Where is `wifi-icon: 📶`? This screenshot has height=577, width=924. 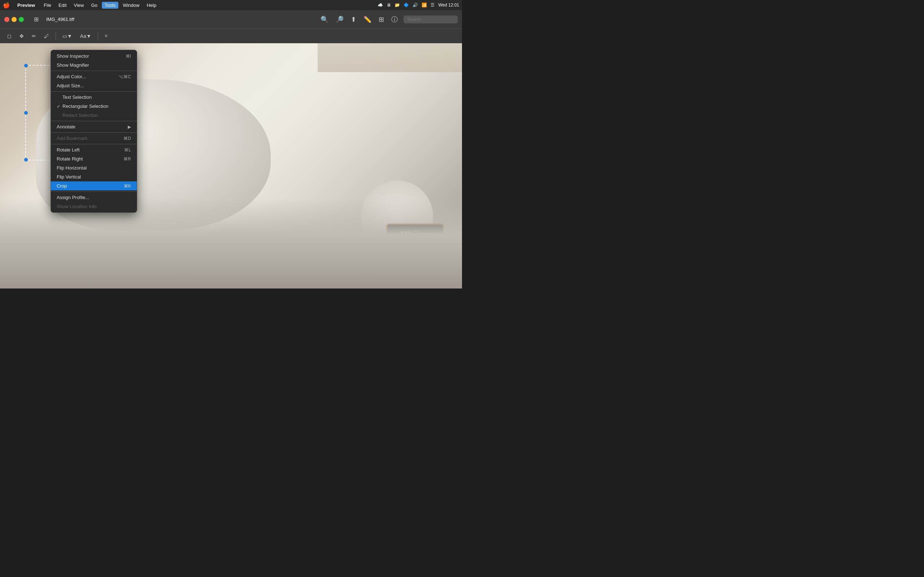
wifi-icon: 📶 is located at coordinates (424, 5).